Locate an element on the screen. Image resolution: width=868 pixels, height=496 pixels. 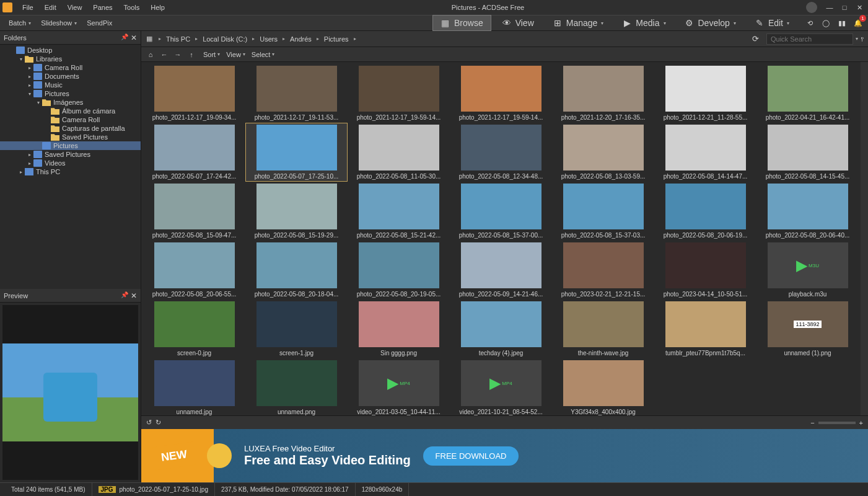
ad-banner: NEW LUXEA Free Video Editor Free and Eas… is located at coordinates (504, 456).